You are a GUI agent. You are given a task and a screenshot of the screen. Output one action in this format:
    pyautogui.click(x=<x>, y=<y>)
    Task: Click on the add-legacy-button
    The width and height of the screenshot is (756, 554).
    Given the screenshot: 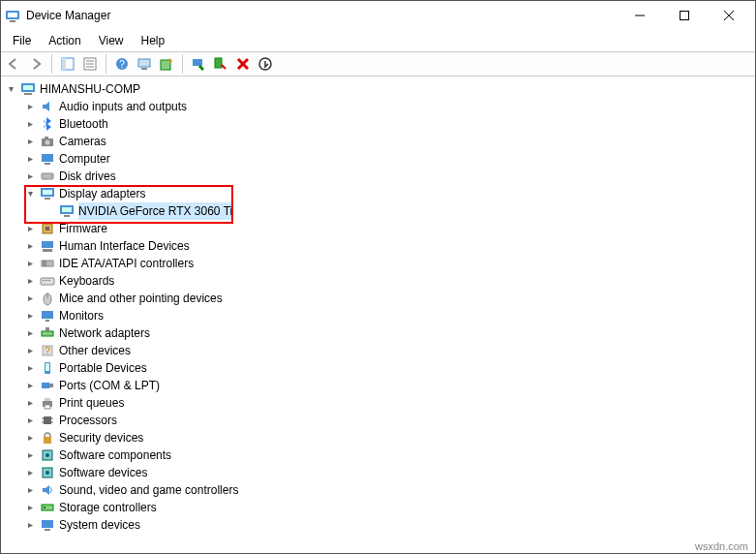 What is the action you would take?
    pyautogui.click(x=265, y=64)
    